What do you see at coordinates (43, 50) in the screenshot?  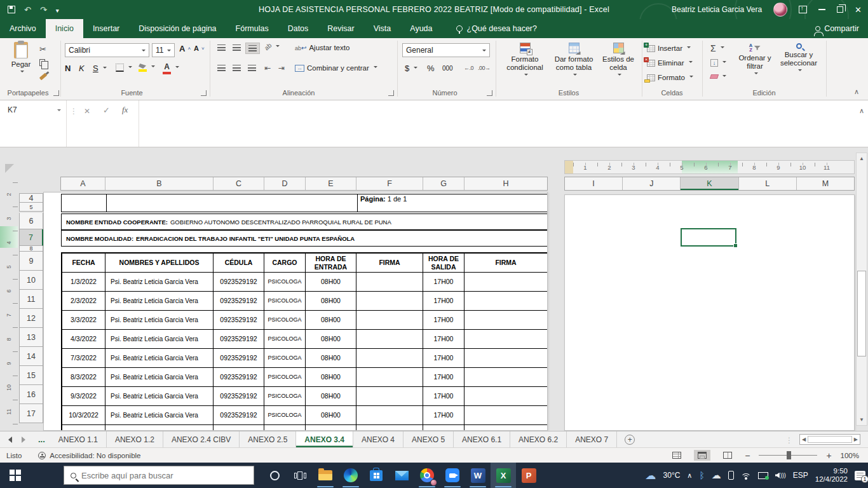 I see `cut-icon` at bounding box center [43, 50].